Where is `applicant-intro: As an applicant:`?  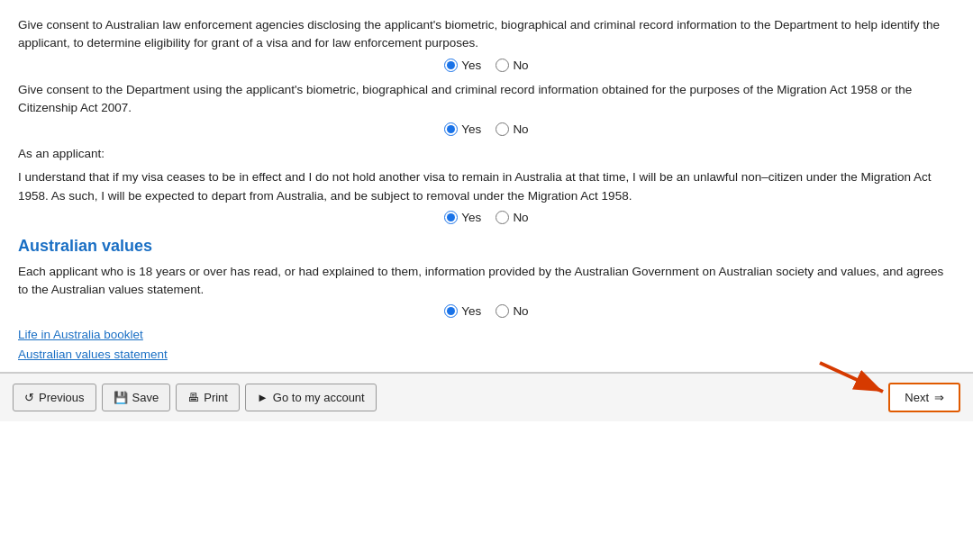 applicant-intro: As an applicant: is located at coordinates (486, 154).